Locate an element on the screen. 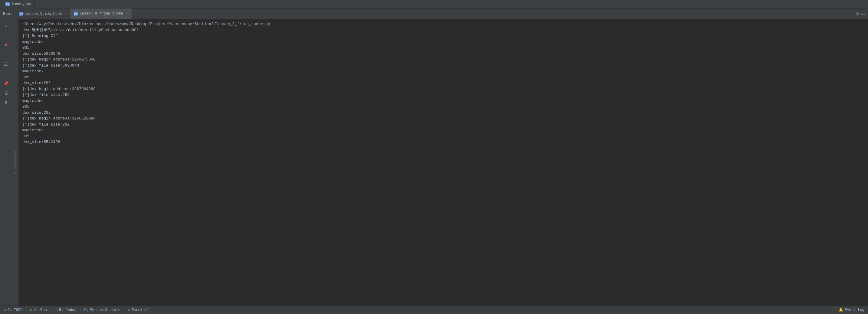 This screenshot has width=868, height=314. bottom-python-console: Py Python Console is located at coordinates (102, 310).